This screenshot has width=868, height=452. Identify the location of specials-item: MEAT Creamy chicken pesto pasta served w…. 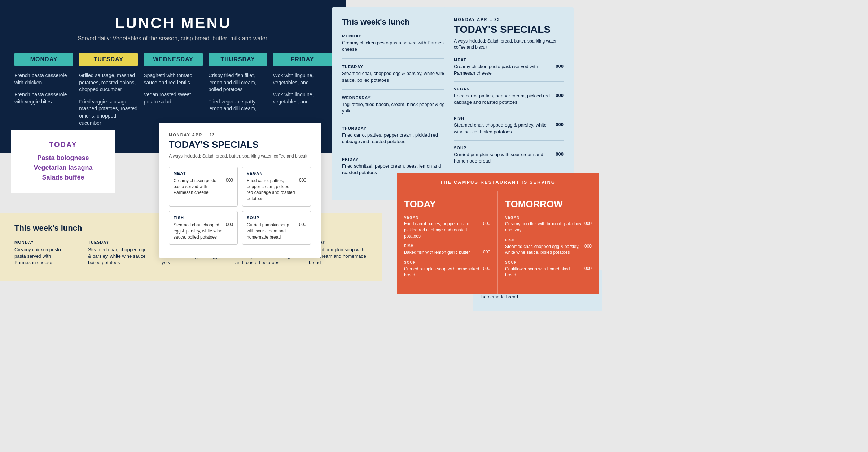
(509, 70).